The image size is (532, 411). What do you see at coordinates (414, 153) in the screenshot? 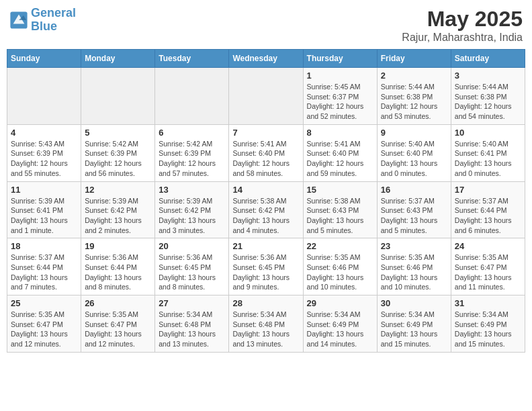
I see `calendar-cell: 9Sunrise: 5:40 AM Sunset: 6:40 PM Daylig…` at bounding box center [414, 153].